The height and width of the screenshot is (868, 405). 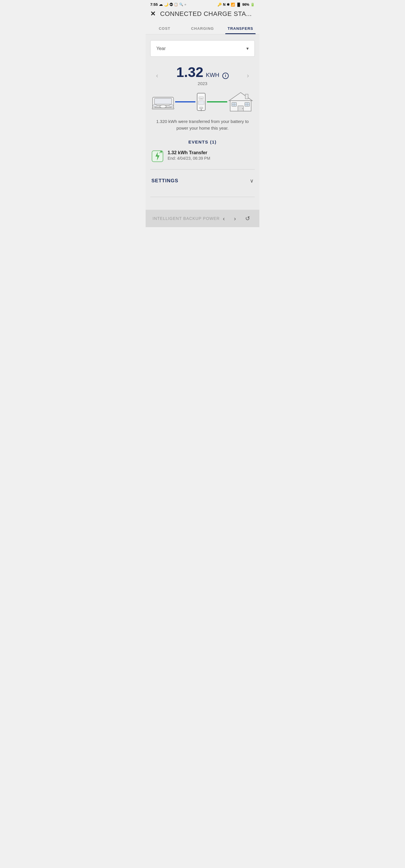 I want to click on energy-nav: ‹ 1.32 KWH i 2023 ›, so click(x=202, y=75).